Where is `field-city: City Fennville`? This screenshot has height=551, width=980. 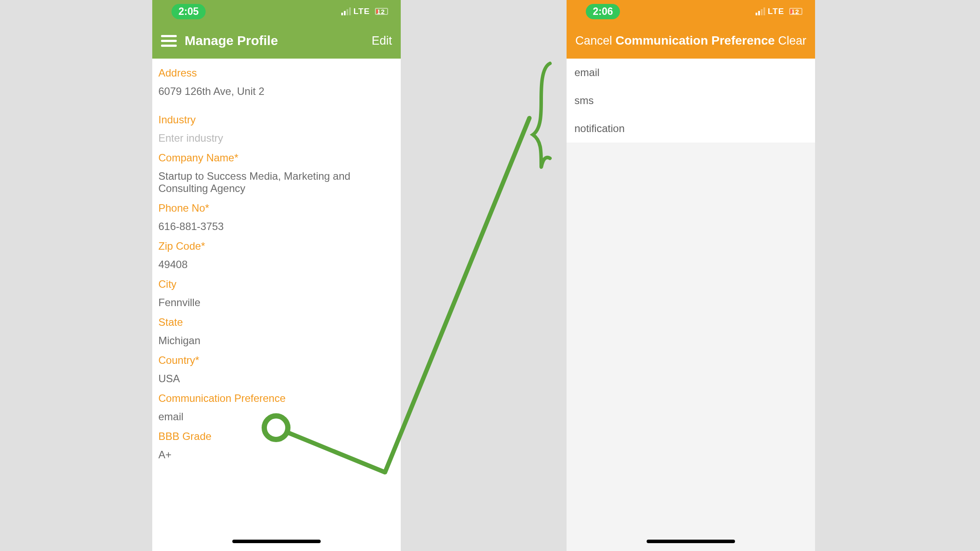
field-city: City Fennville is located at coordinates (276, 293).